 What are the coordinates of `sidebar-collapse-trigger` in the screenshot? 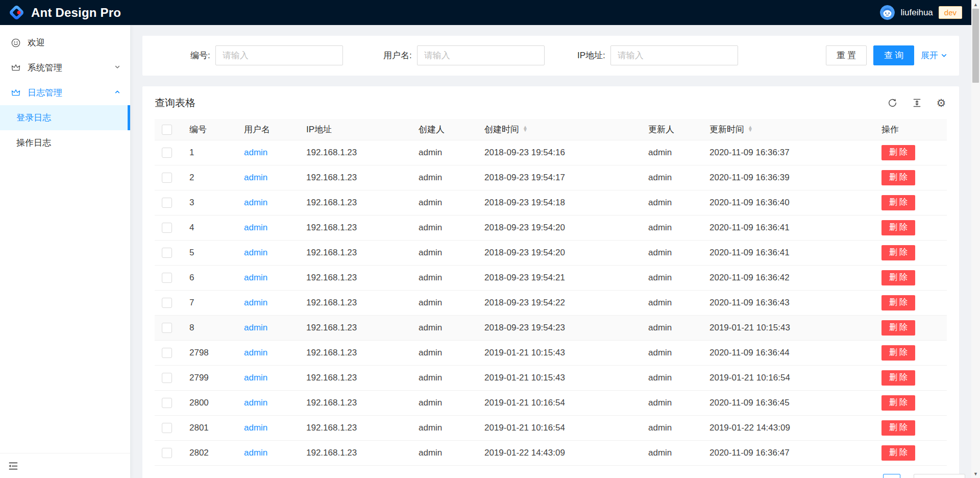 It's located at (65, 466).